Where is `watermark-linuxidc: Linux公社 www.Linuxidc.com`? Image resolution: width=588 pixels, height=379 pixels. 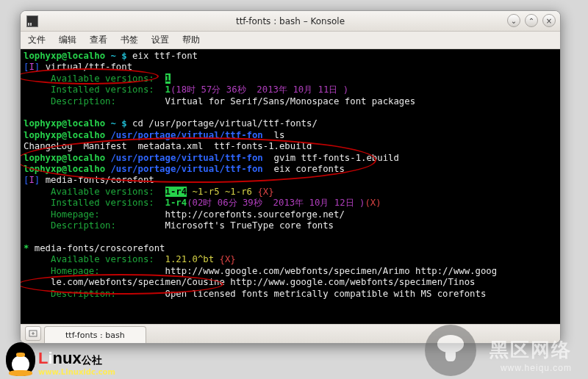
watermark-linuxidc: Linux公社 www.Linuxidc.com is located at coordinates (60, 359).